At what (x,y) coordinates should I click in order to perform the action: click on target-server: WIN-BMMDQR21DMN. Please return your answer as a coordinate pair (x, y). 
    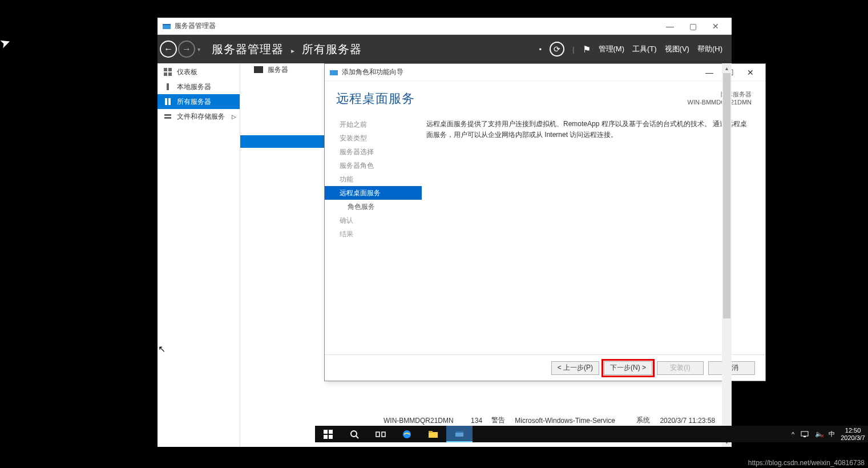
    Looking at the image, I should click on (720, 102).